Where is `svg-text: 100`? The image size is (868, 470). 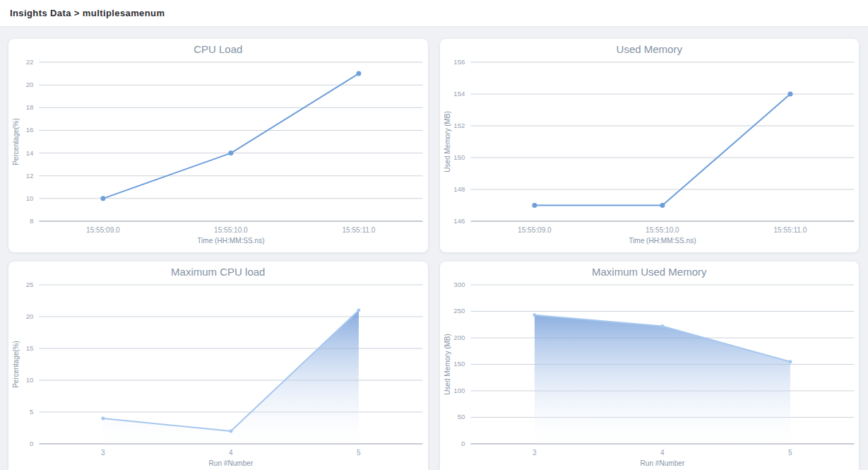
svg-text: 100 is located at coordinates (459, 390).